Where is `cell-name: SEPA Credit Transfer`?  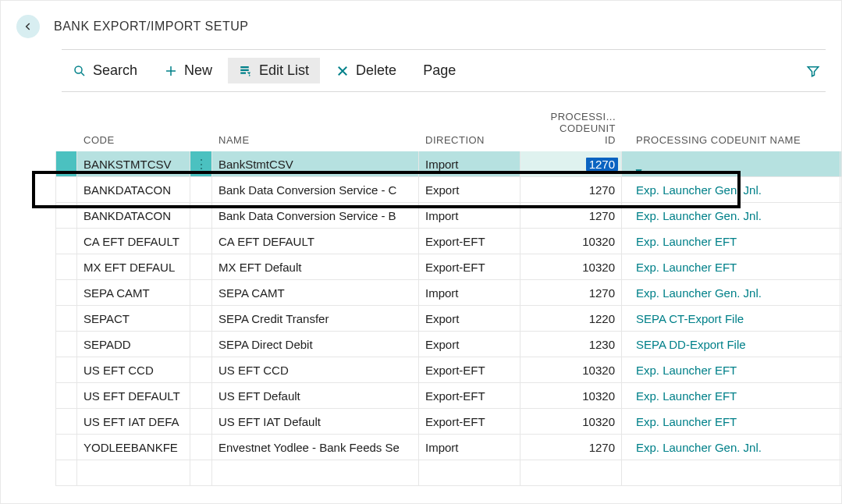
cell-name: SEPA Credit Transfer is located at coordinates (315, 318).